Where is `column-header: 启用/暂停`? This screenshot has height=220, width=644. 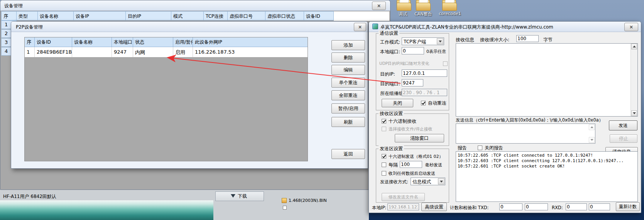 column-header: 启用/暂停 is located at coordinates (183, 42).